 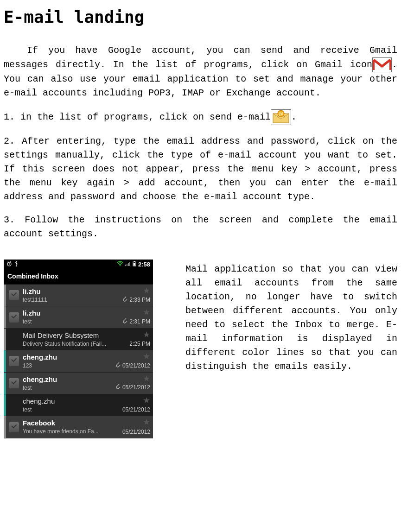 I want to click on time-label: 2:33 PM, so click(x=140, y=300).